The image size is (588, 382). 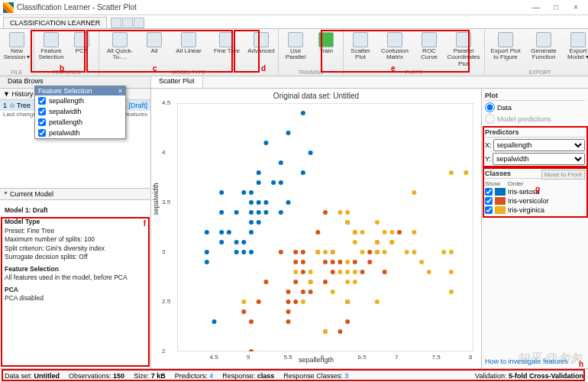 I want to click on group-label-plots: PLOTS, so click(x=414, y=73).